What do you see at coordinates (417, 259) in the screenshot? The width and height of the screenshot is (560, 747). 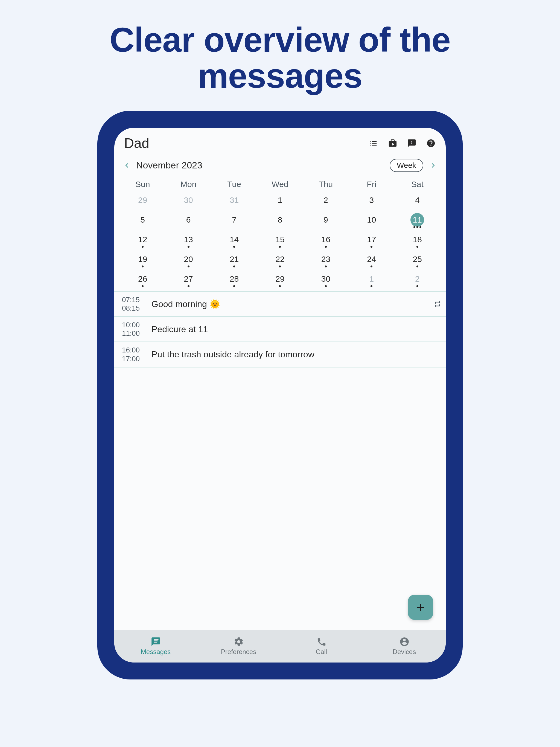 I see `day-number: 25` at bounding box center [417, 259].